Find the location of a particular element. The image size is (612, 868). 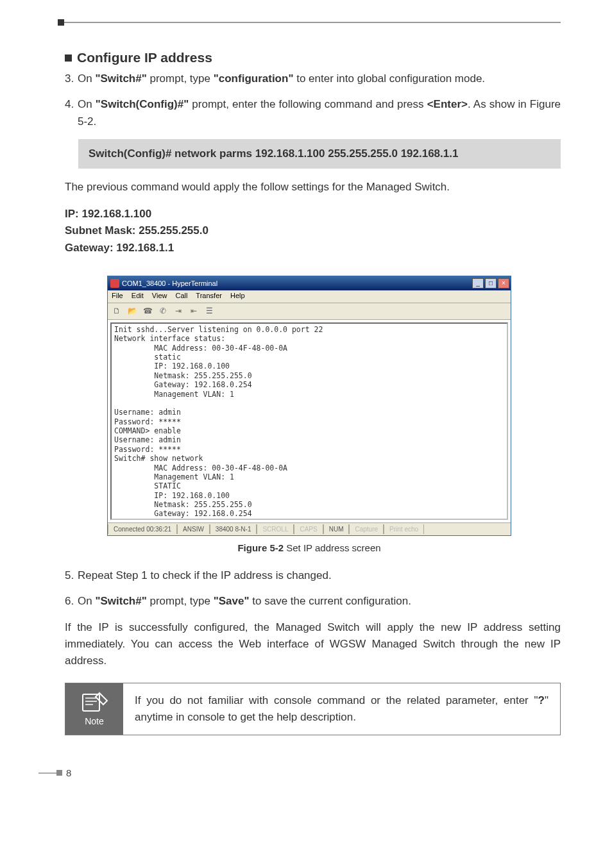

step-6-bold-b: "Save" is located at coordinates (232, 601).